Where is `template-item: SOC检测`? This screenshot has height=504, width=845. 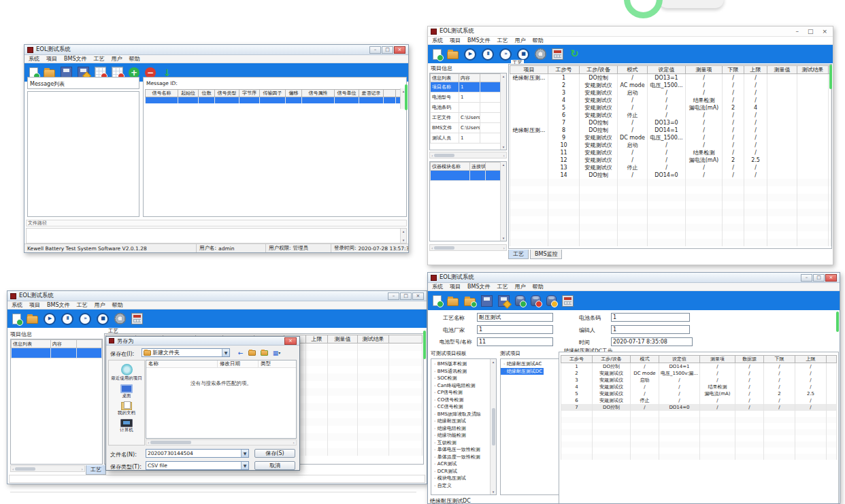 template-item: SOC检测 is located at coordinates (461, 378).